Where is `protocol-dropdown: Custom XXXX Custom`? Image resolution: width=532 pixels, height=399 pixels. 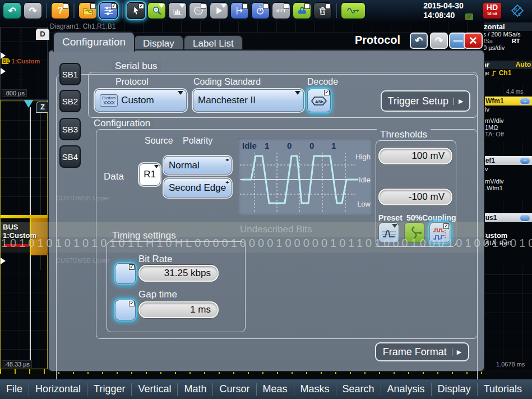
protocol-dropdown: Custom XXXX Custom is located at coordinates (141, 100).